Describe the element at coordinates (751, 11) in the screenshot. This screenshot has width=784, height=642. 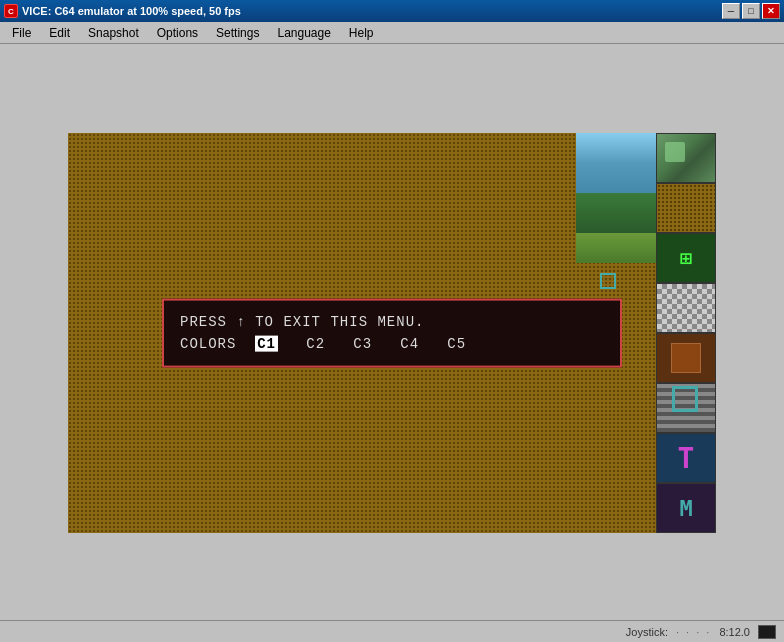
I see `title-buttons: ─ □ ✕` at that location.